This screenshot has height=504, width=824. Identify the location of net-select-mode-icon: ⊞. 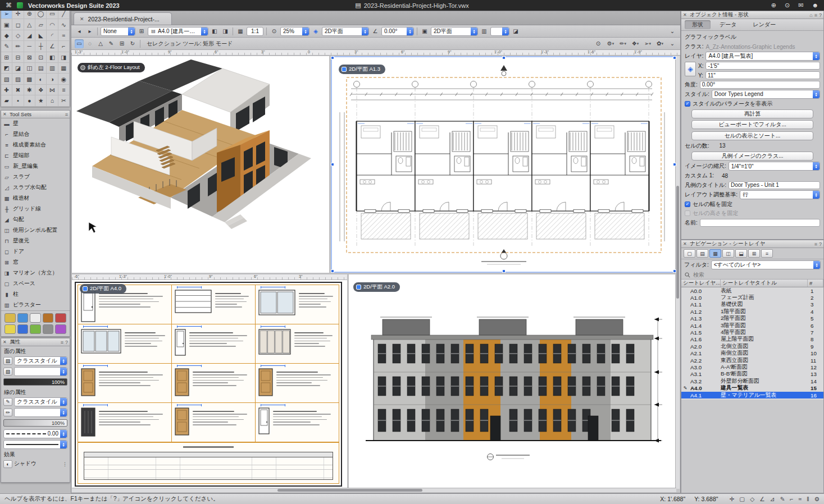
(122, 44).